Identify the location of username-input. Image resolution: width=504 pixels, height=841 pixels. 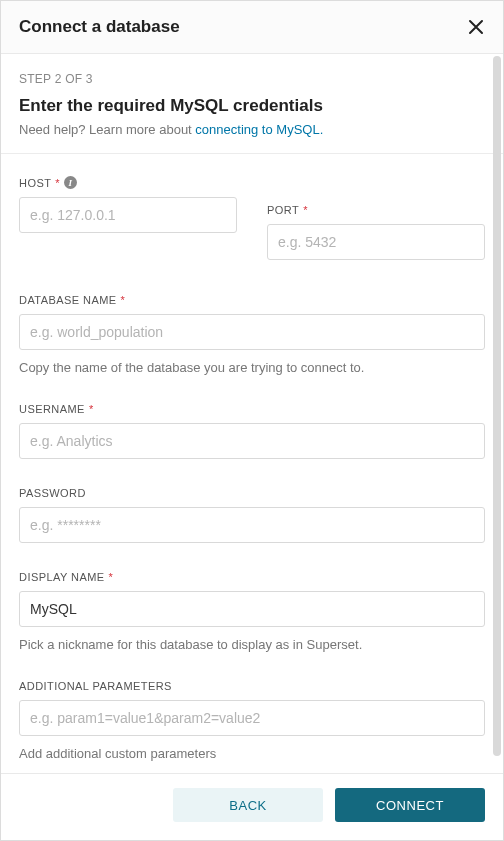
(252, 441).